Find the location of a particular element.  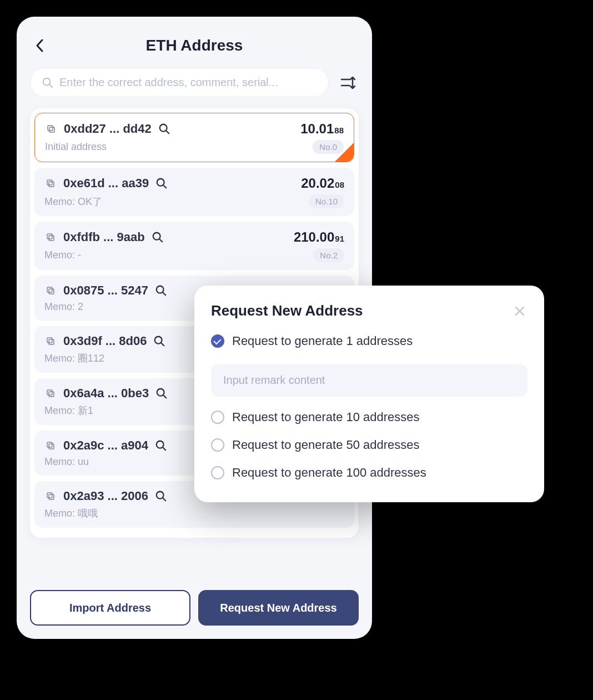

modal-close-button is located at coordinates (520, 311).